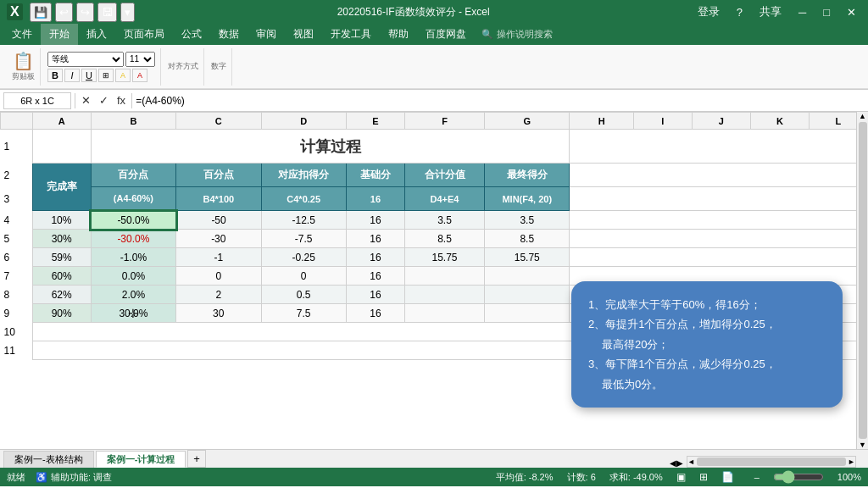 This screenshot has width=868, height=488. Describe the element at coordinates (303, 175) in the screenshot. I see `cell-d2: 对应扣得分` at that location.